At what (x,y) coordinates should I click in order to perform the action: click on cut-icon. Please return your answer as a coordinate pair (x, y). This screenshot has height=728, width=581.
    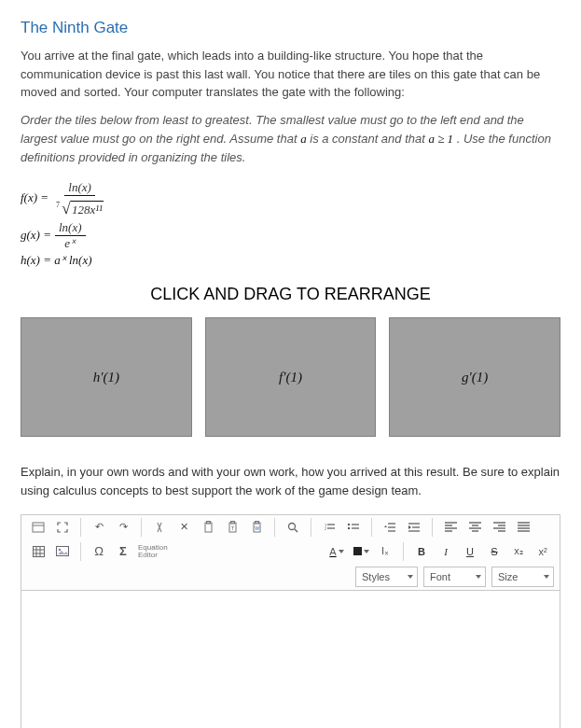
    Looking at the image, I should click on (159, 527).